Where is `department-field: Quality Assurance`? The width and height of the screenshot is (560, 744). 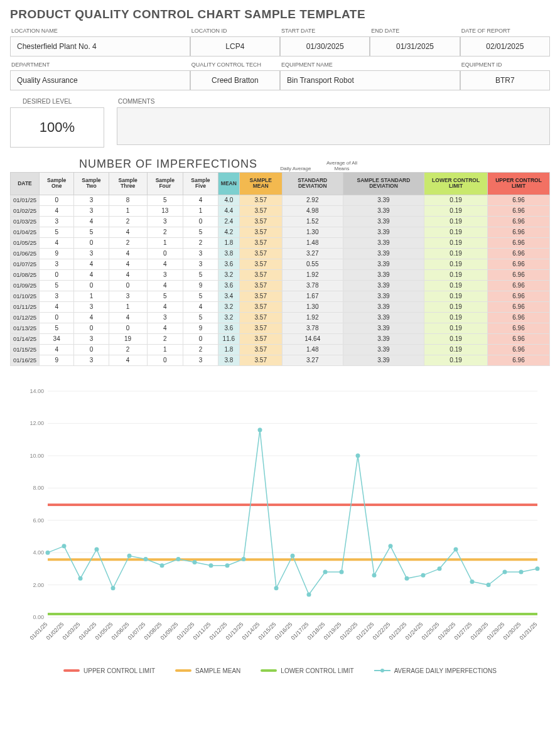
department-field: Quality Assurance is located at coordinates (100, 80).